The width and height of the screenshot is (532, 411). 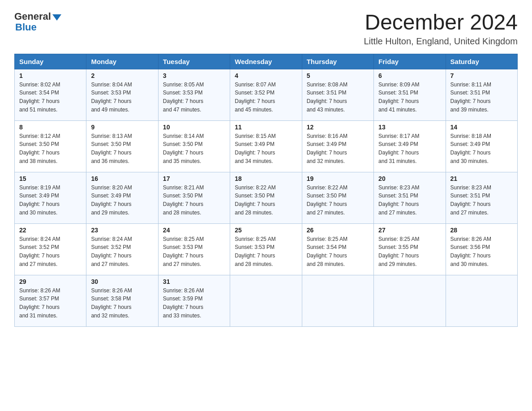 What do you see at coordinates (399, 200) in the screenshot?
I see `day-info: Sunrise: 8:23 AMSunset: 3:51 PMDaylight:…` at bounding box center [399, 200].